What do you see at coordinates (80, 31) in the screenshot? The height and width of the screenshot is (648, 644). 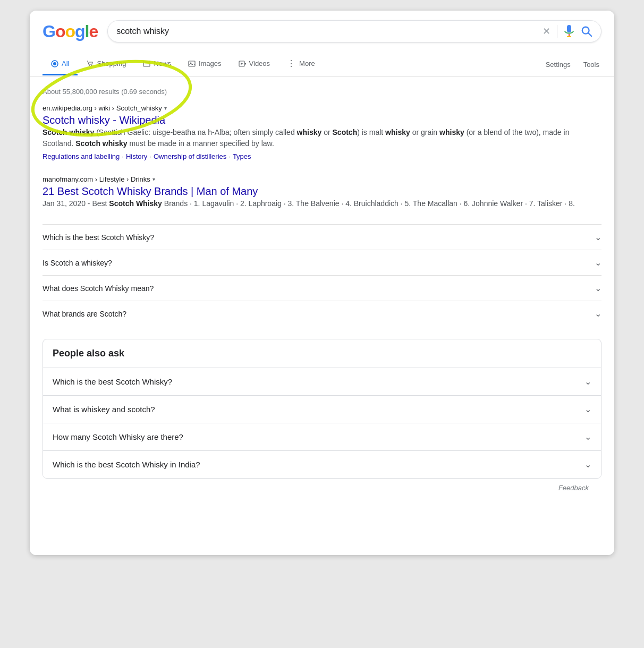 I see `logo-g2: g` at bounding box center [80, 31].